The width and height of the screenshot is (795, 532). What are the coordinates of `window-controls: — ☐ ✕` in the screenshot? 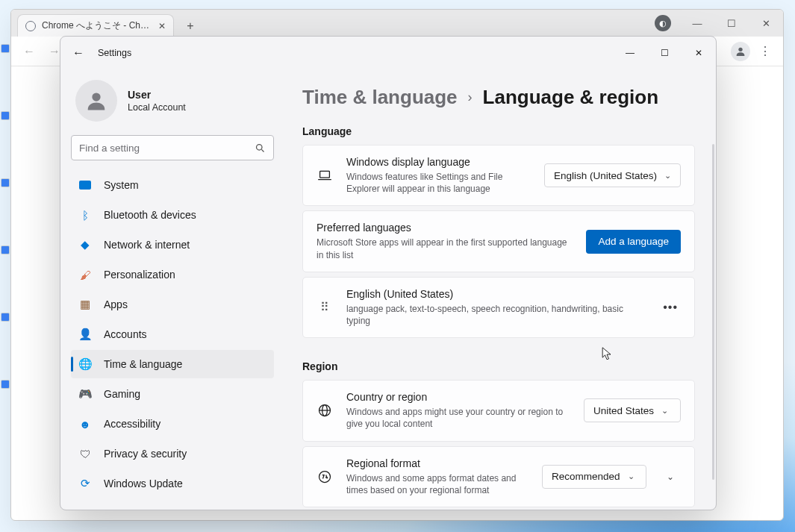 It's located at (664, 53).